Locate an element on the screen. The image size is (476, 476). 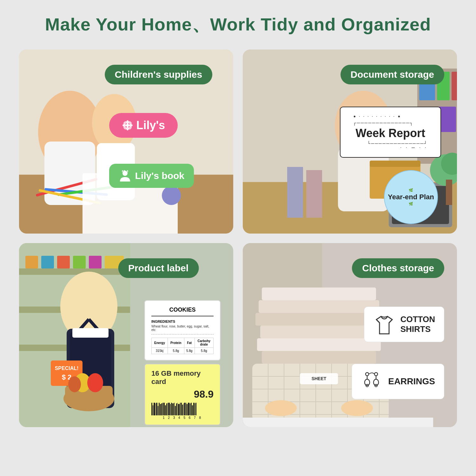
year-end-plan-badge: 🌿 Year-end Plan 🌿 is located at coordinates (411, 197).